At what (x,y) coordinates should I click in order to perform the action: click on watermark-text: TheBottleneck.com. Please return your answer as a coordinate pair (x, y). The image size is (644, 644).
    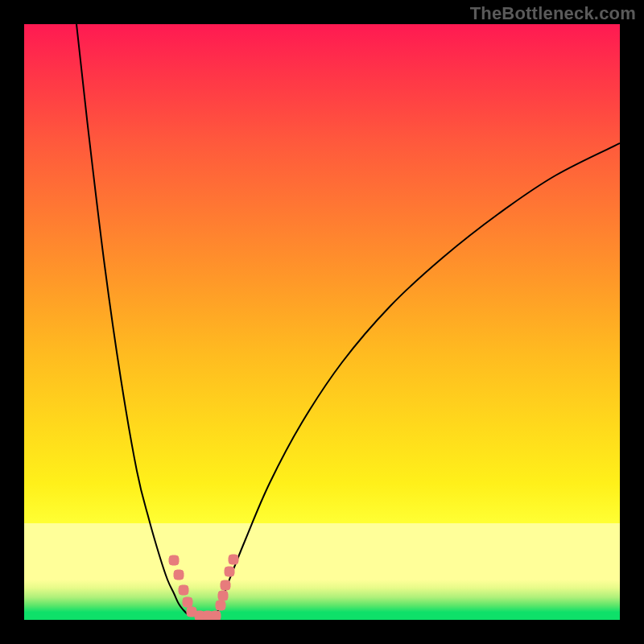
    Looking at the image, I should click on (553, 14).